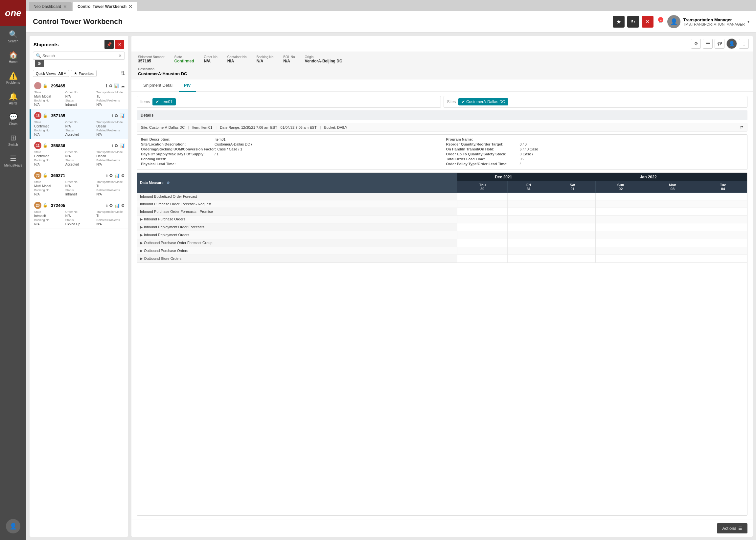  I want to click on sidebar-item-problems: ⚠️ Problems, so click(13, 78).